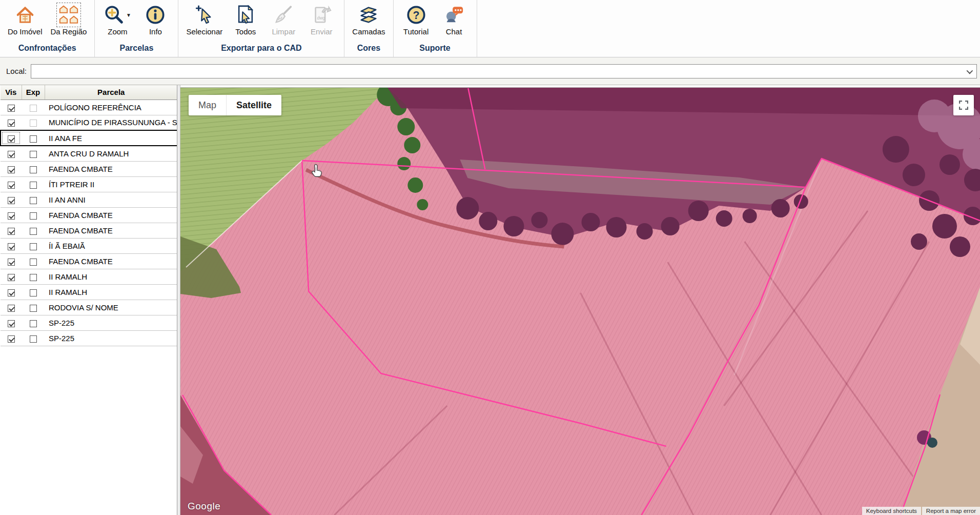 Image resolution: width=980 pixels, height=515 pixels. I want to click on selecionar-button: Selecionar, so click(204, 20).